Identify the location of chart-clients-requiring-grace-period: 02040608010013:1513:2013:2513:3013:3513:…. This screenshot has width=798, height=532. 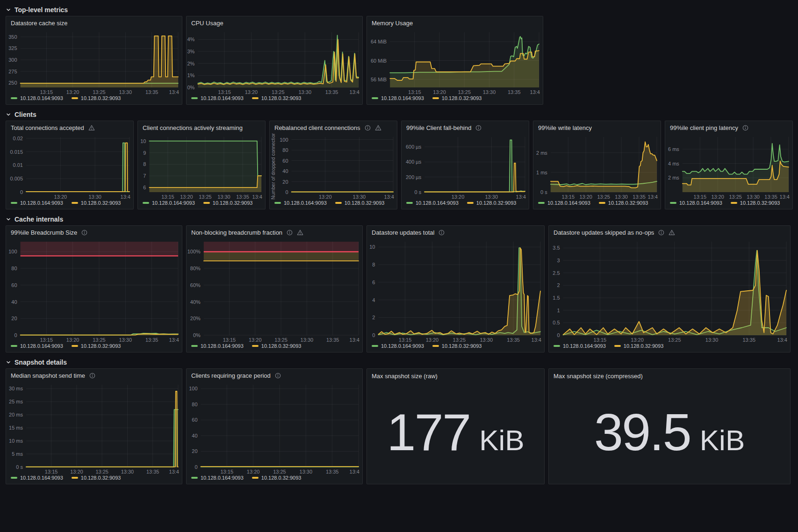
(274, 427).